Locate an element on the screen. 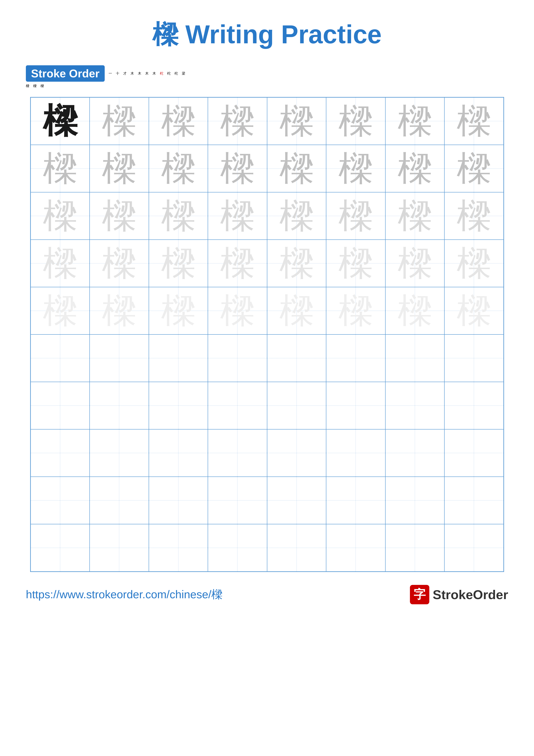 The height and width of the screenshot is (756, 534). footer-url: https://www.strokeorder.com/chinese/樑 is located at coordinates (124, 595).